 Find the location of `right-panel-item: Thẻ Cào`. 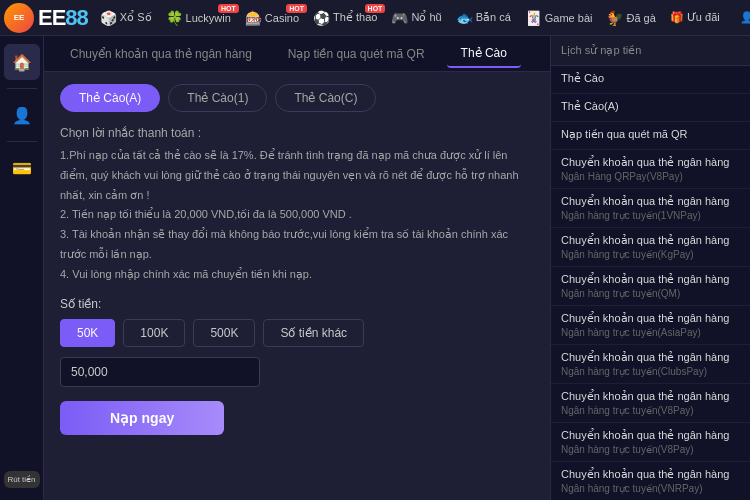

right-panel-item: Thẻ Cào is located at coordinates (650, 80).